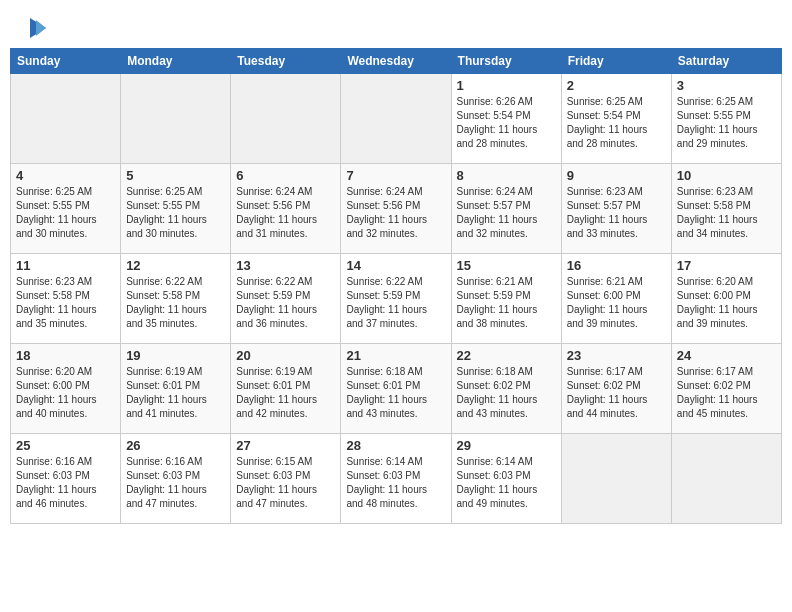  Describe the element at coordinates (66, 209) in the screenshot. I see `calendar-cell: 4Sunrise: 6:25 AMSunset: 5:55 PMDaylight…` at that location.